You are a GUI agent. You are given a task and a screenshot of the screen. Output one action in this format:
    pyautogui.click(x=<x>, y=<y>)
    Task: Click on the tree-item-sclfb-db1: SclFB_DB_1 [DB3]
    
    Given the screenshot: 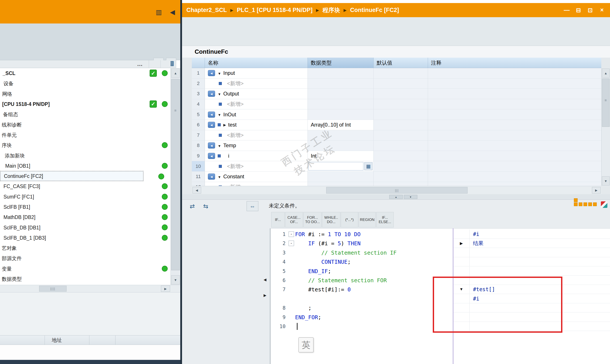 What is the action you would take?
    pyautogui.click(x=85, y=238)
    